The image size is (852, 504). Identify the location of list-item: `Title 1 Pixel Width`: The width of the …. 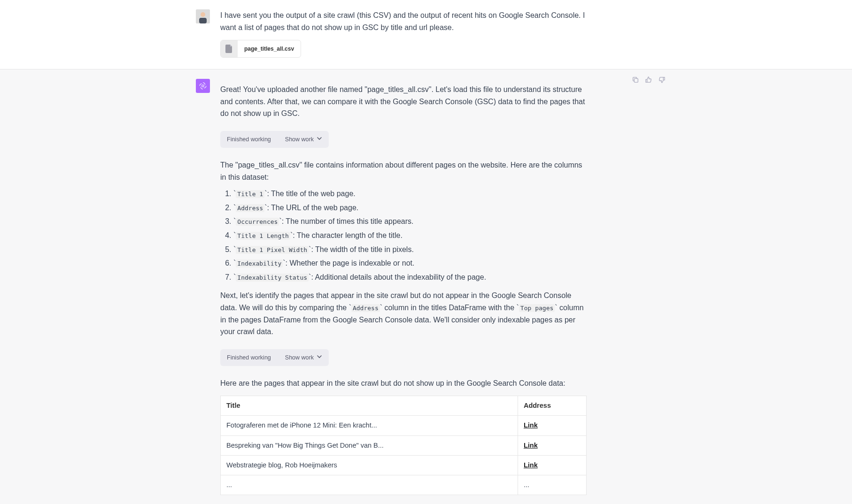
(410, 250).